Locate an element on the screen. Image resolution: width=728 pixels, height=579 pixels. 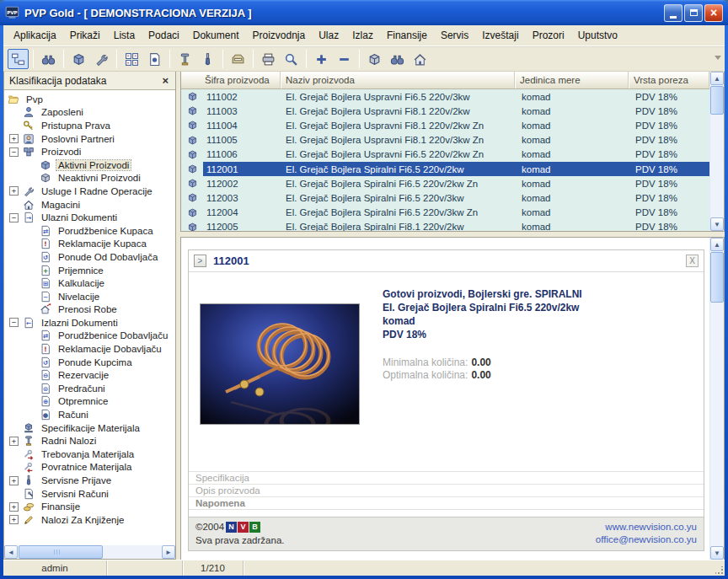
tree-item-servisni-ra-uni: Servisni Računi is located at coordinates (89, 494).